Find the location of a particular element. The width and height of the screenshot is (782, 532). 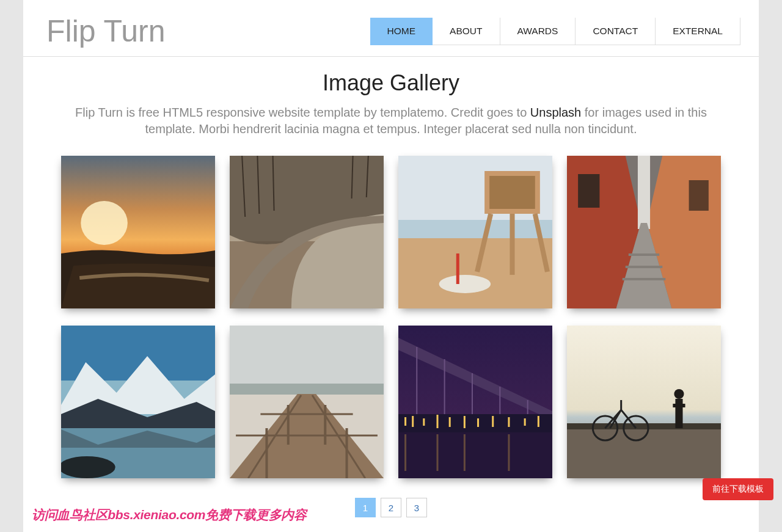

page-1-button: 1 is located at coordinates (365, 508).